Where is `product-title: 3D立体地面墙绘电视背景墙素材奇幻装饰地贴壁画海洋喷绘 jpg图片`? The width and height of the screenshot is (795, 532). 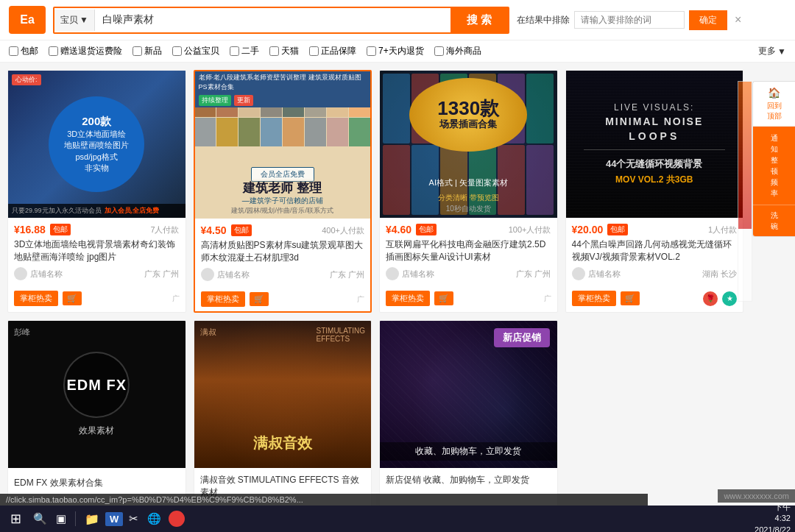
product-title: 3D立体地面墙绘电视背景墙素材奇幻装饰地贴壁画海洋喷绘 jpg图片 is located at coordinates (97, 251).